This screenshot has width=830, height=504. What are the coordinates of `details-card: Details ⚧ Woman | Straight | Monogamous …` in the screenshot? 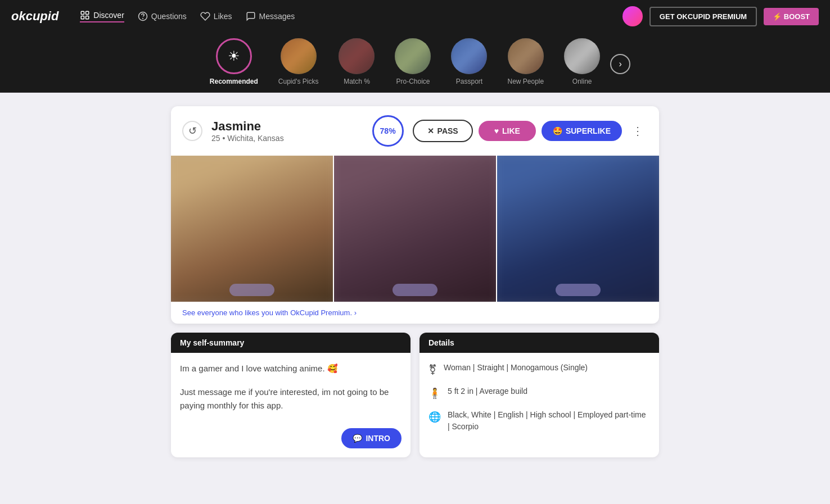 It's located at (539, 395).